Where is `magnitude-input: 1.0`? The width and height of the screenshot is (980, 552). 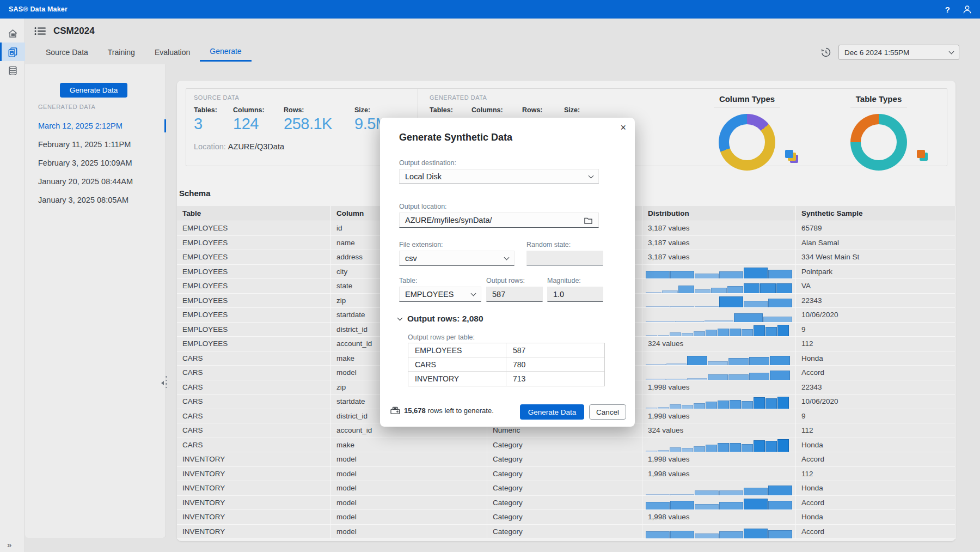
magnitude-input: 1.0 is located at coordinates (575, 294).